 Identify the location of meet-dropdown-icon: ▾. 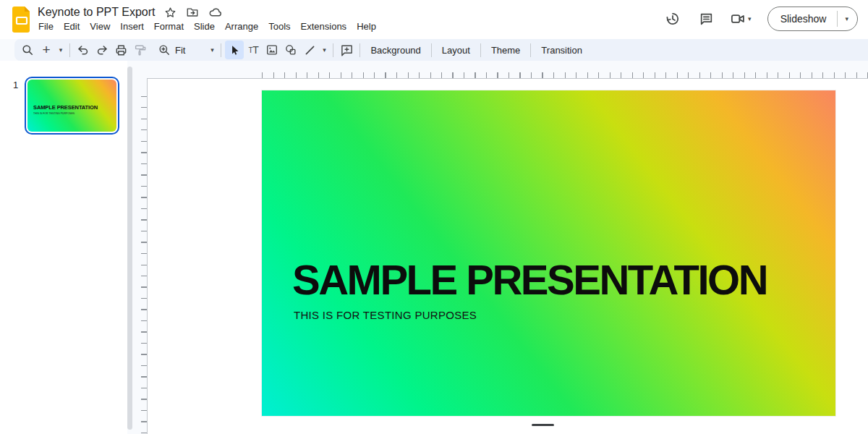
(749, 19).